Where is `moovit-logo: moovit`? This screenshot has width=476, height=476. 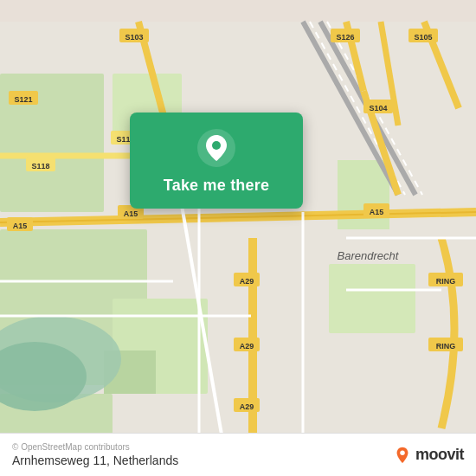 moovit-logo: moovit is located at coordinates (428, 455).